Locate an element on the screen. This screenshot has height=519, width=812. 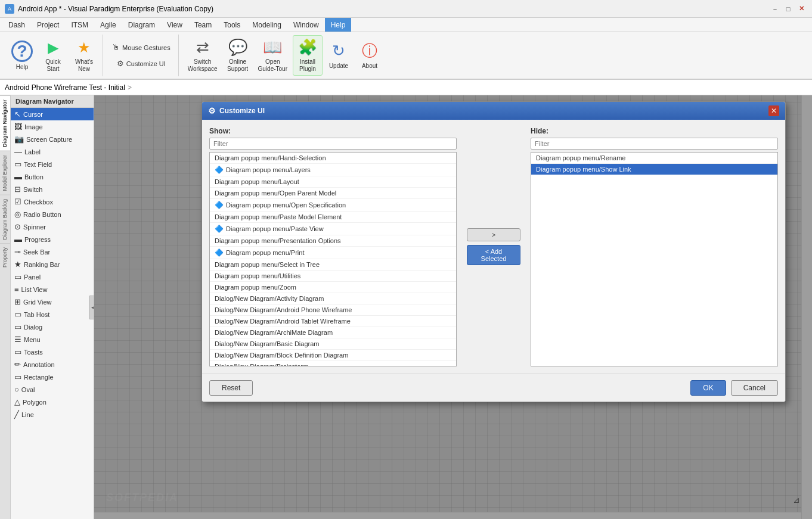
list-item: Diagram popup menu/Handi-Selection is located at coordinates (333, 159).